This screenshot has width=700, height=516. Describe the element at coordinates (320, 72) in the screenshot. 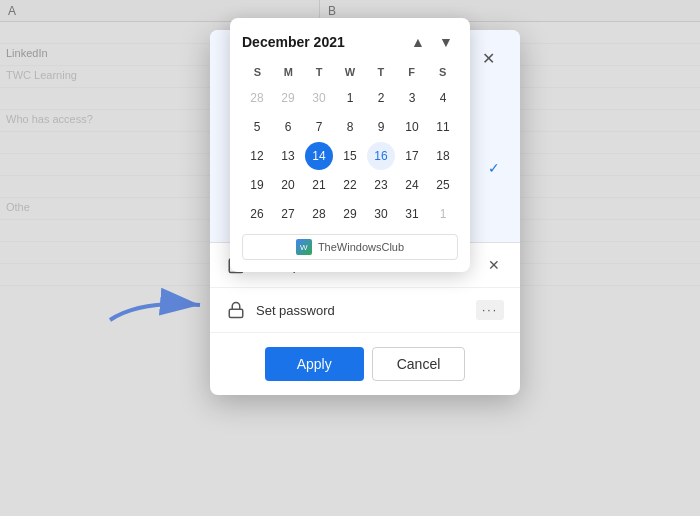

I see `day-name-tue: T` at that location.